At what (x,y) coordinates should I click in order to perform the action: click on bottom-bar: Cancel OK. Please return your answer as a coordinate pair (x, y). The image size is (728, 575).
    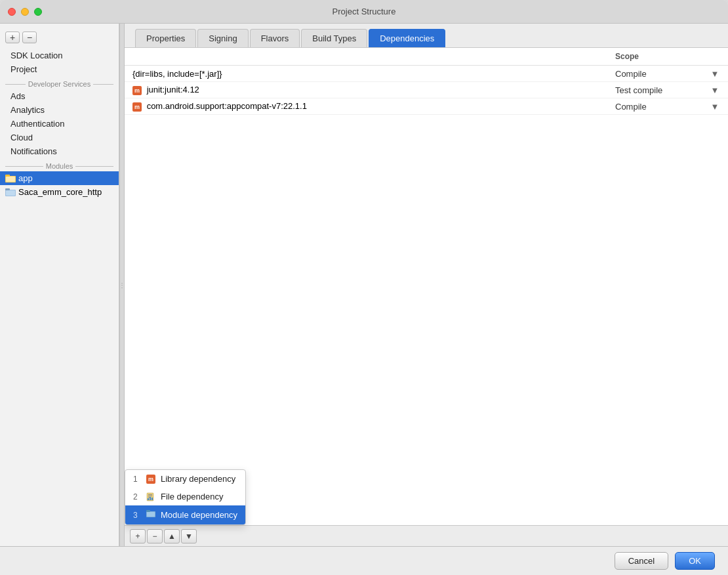
    Looking at the image, I should click on (364, 561).